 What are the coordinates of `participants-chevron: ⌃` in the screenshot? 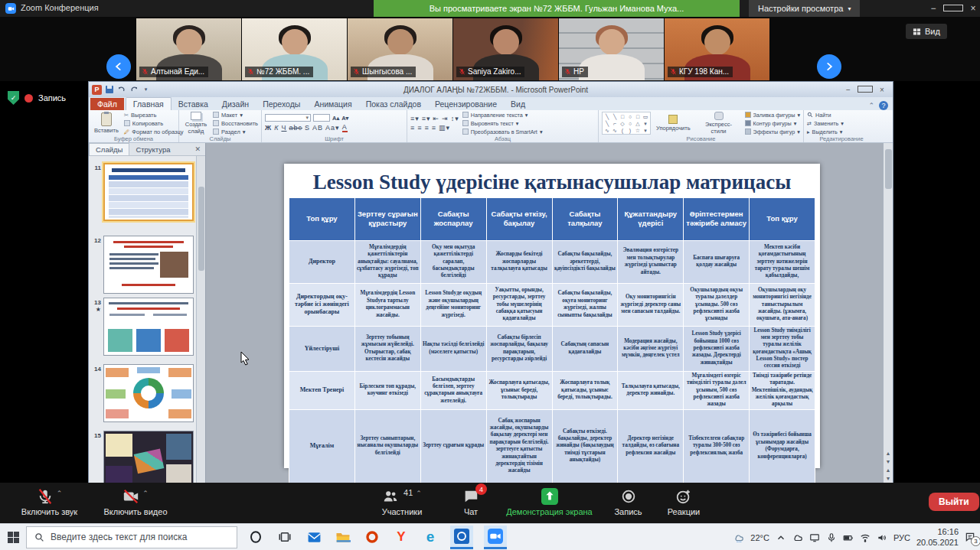 It's located at (419, 493).